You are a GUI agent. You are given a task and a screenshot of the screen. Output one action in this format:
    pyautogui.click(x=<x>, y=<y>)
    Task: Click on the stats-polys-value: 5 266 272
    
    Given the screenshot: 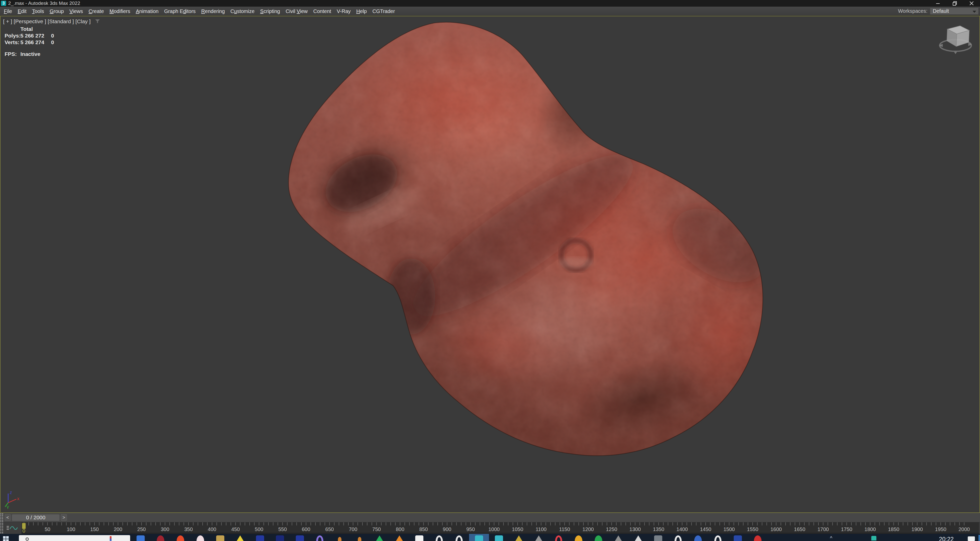 What is the action you would take?
    pyautogui.click(x=32, y=36)
    